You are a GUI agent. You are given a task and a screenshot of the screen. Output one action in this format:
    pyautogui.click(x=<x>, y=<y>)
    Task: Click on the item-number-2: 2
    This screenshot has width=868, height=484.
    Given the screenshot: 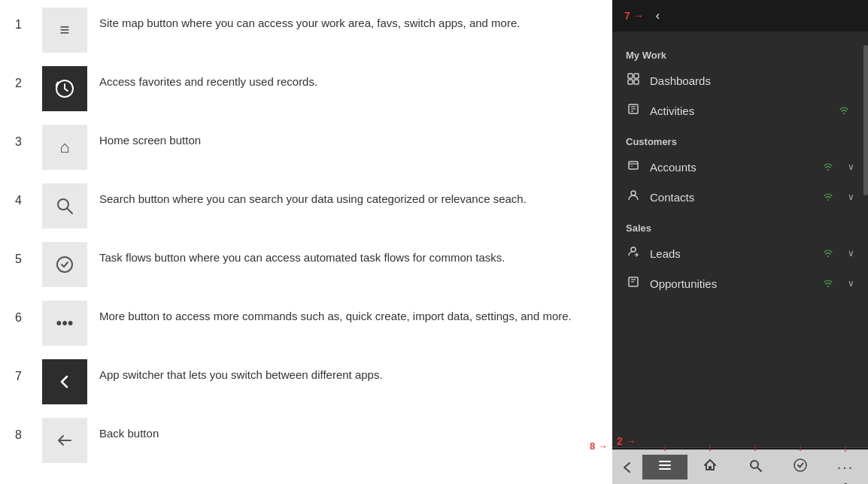 What is the action you would take?
    pyautogui.click(x=23, y=78)
    